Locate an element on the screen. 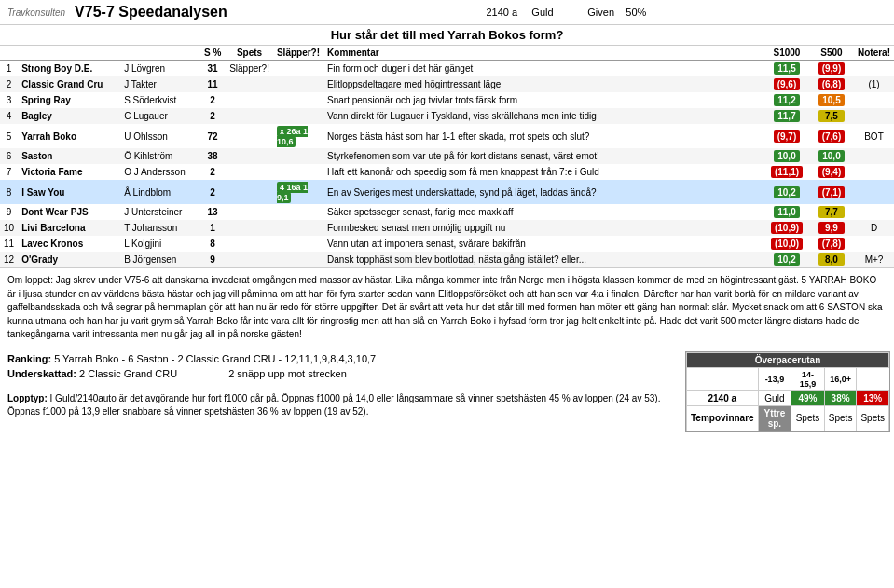  row-noter: BOT is located at coordinates (874, 136).